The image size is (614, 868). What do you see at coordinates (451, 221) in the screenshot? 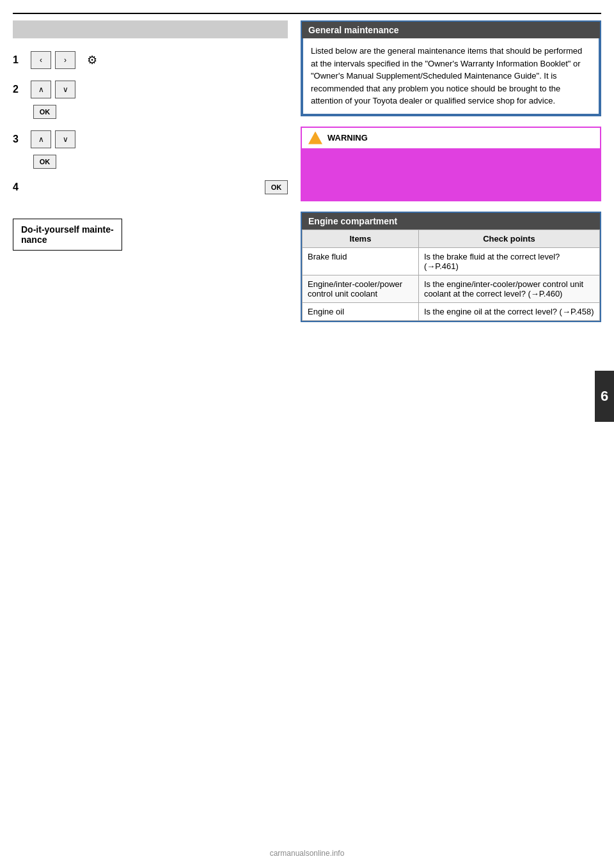
I see `engine-compartment-header: Engine compartment` at bounding box center [451, 221].